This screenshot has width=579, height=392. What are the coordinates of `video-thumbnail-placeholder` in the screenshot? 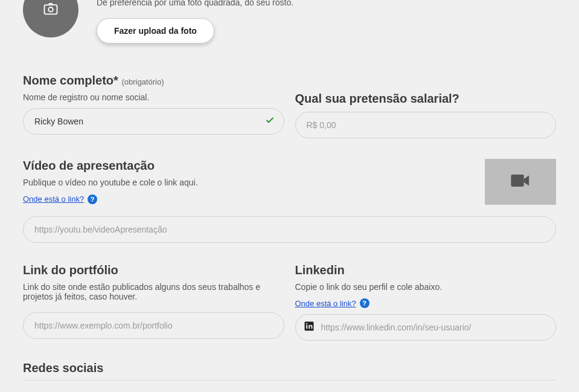 It's located at (520, 182).